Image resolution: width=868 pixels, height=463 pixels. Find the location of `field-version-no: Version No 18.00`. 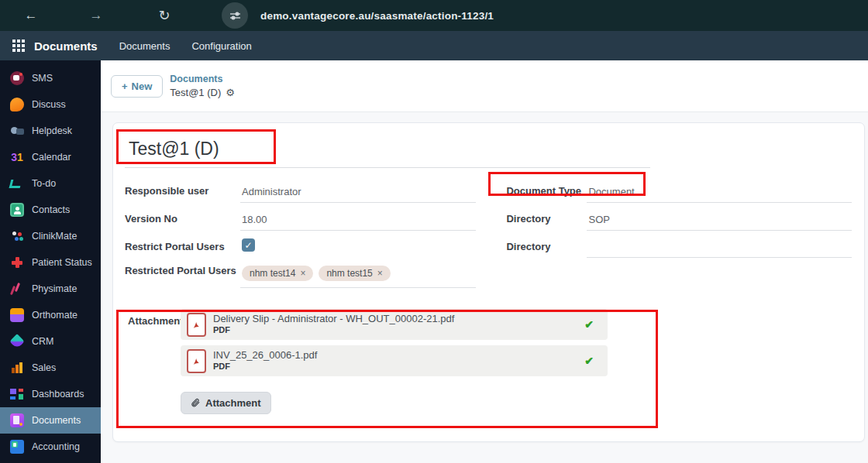

field-version-no: Version No 18.00 is located at coordinates (299, 219).